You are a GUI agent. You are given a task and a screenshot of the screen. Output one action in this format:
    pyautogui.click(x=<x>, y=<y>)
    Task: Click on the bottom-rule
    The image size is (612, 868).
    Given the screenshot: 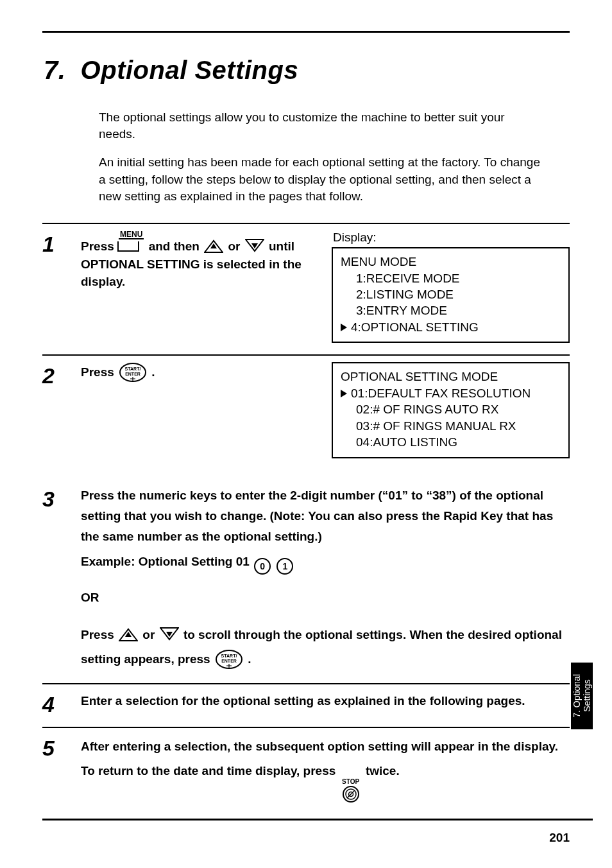 What is the action you would take?
    pyautogui.click(x=318, y=819)
    